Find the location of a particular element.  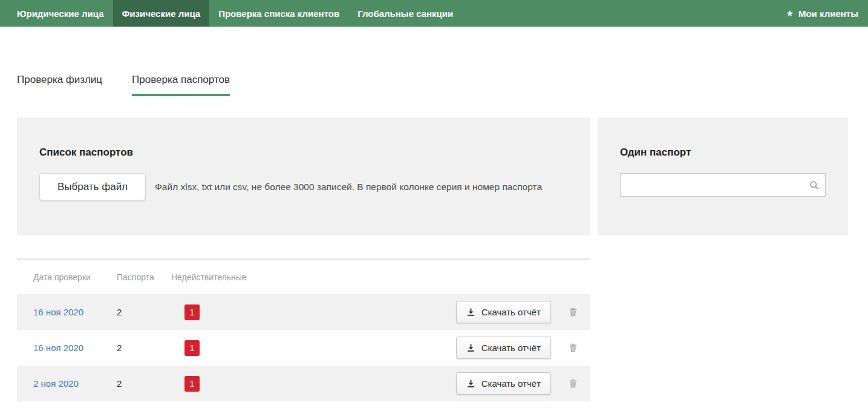

report-date-link: 2 ноя 2020 is located at coordinates (75, 384).